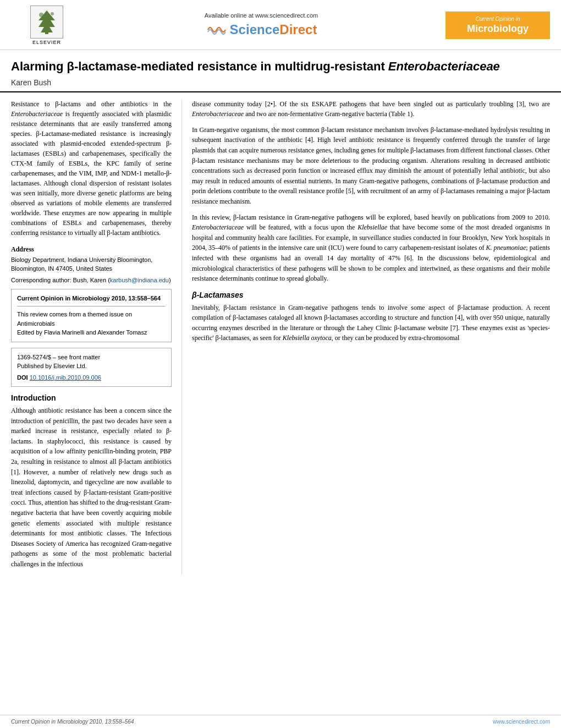 This screenshot has width=561, height=728. Describe the element at coordinates (91, 315) in the screenshot. I see `themed-issue-text: This review comes from a themed issue on` at that location.